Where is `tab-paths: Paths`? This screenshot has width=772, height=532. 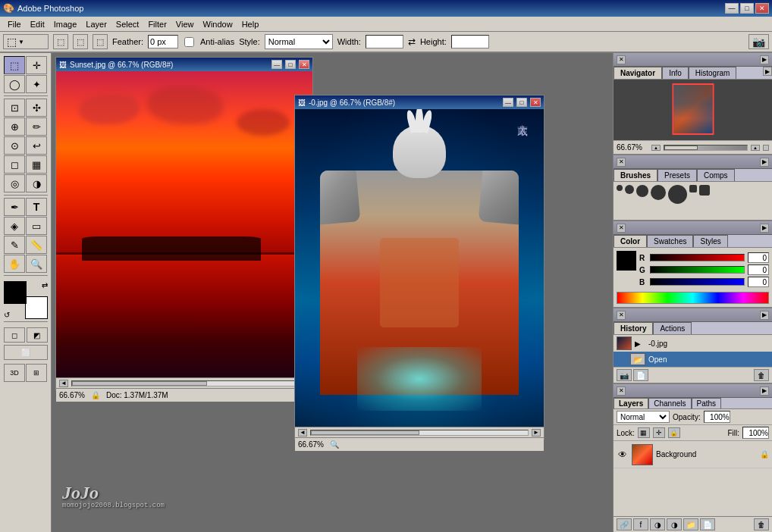
tab-paths: Paths is located at coordinates (707, 403).